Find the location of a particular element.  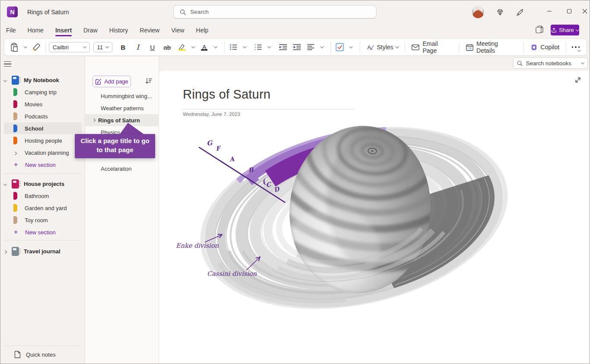

format-painter-button is located at coordinates (37, 47).